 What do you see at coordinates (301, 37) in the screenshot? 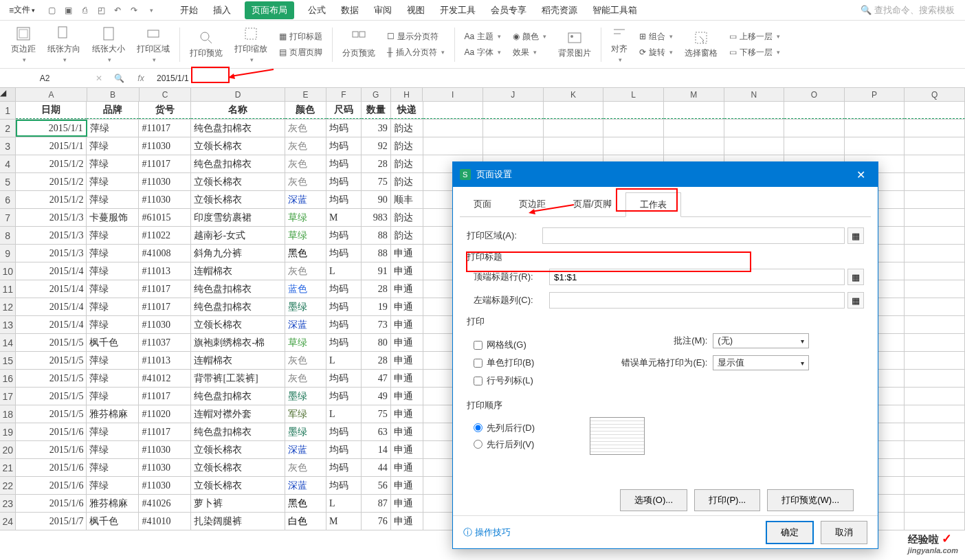
I see `print-titles-button: ▦ 打印标题` at bounding box center [301, 37].